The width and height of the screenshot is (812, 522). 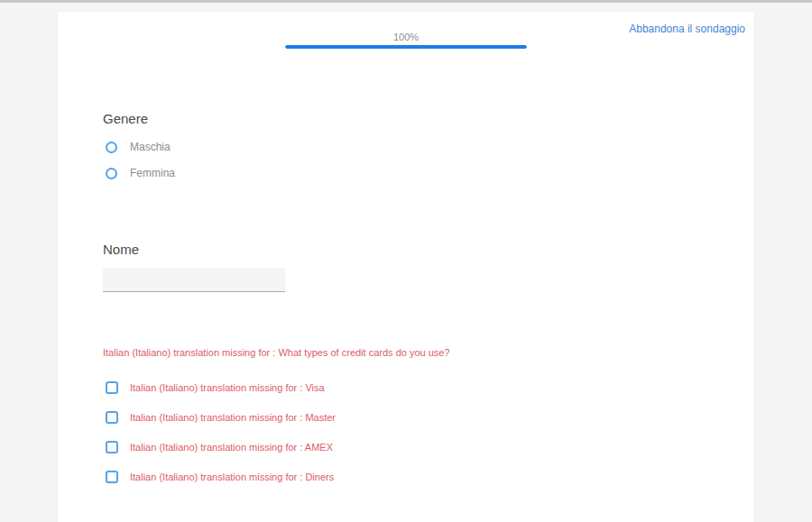 What do you see at coordinates (406, 2) in the screenshot?
I see `top-strip` at bounding box center [406, 2].